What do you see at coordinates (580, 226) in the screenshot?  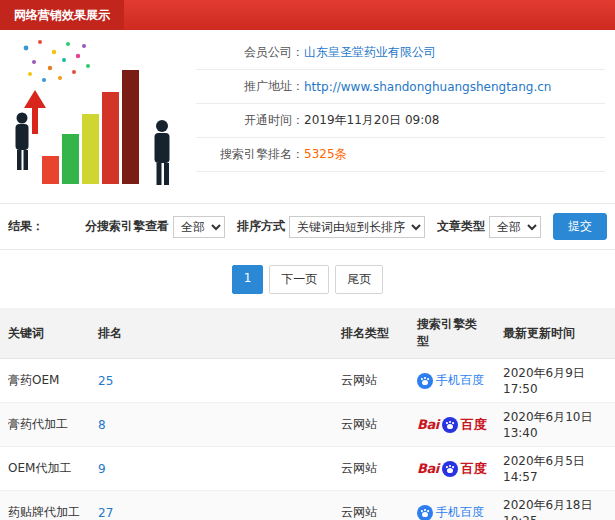 I see `submit-button: 提交` at bounding box center [580, 226].